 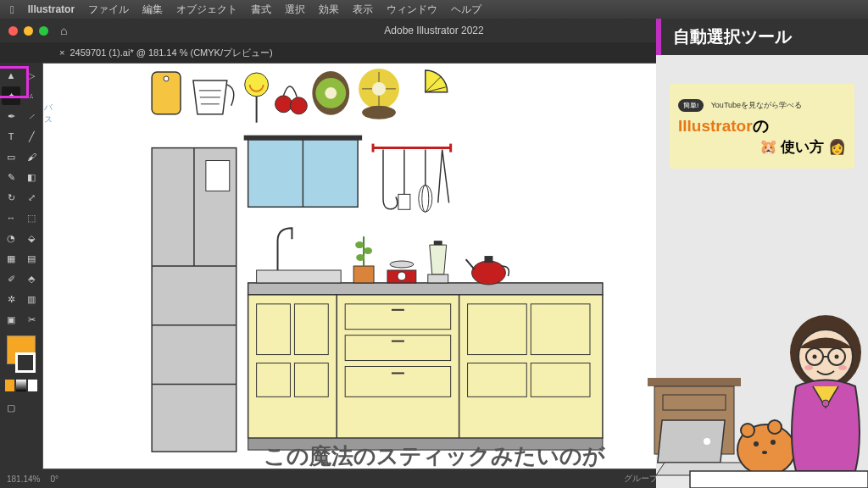 I want to click on course-no: の, so click(x=761, y=125).